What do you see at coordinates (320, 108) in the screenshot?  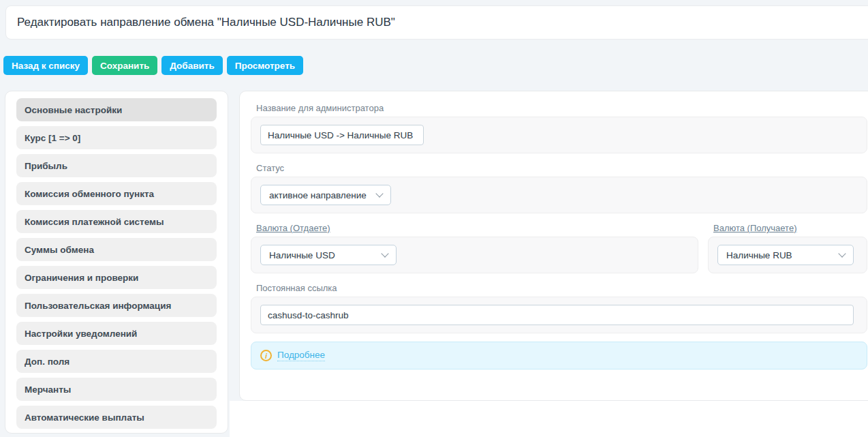 I see `admin-name-label: Название для администратора` at bounding box center [320, 108].